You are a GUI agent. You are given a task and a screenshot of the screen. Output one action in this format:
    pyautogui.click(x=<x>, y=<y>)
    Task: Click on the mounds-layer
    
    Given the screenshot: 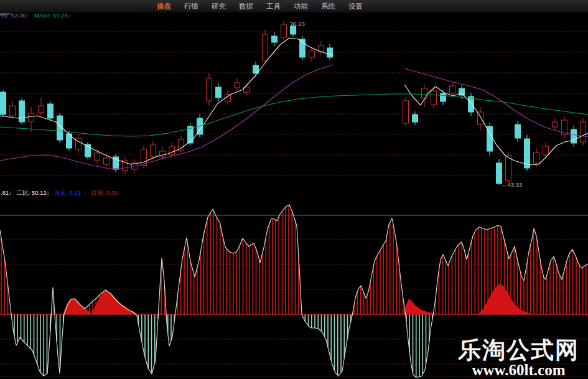 What is the action you would take?
    pyautogui.click(x=296, y=299)
    